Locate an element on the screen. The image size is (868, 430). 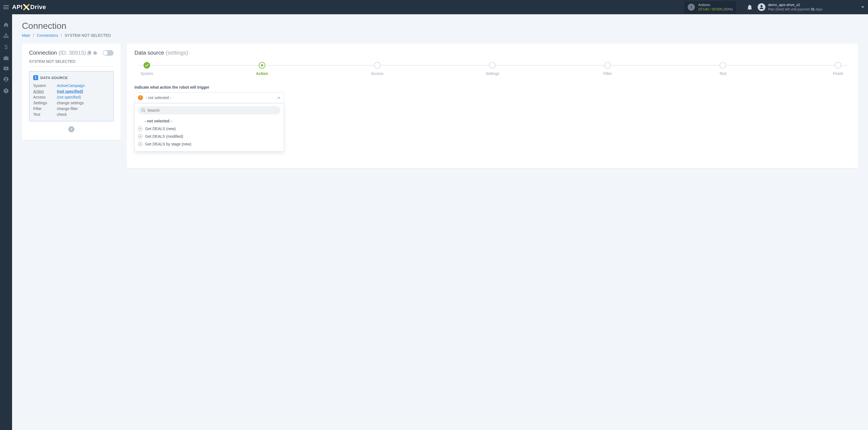
actions-total: 50'000 is located at coordinates (717, 9).